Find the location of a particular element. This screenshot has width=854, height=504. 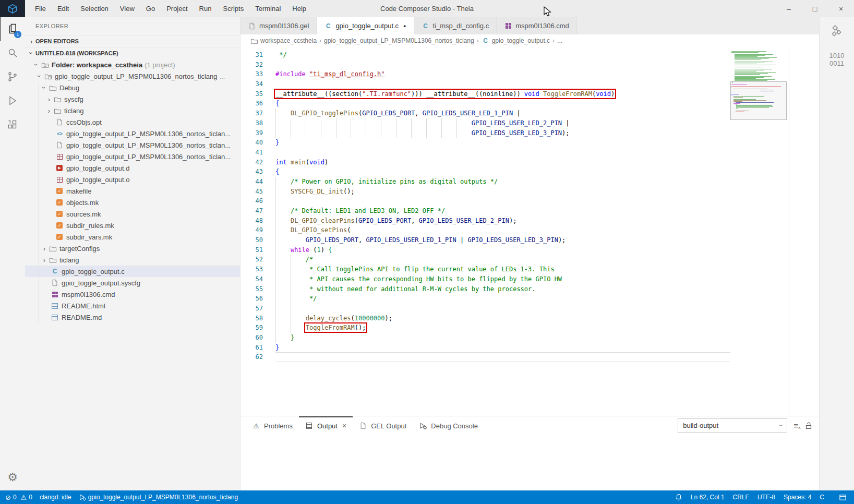

code-line-39: GPIO_LEDS_USER_LED_3_PIN); is located at coordinates (503, 134).